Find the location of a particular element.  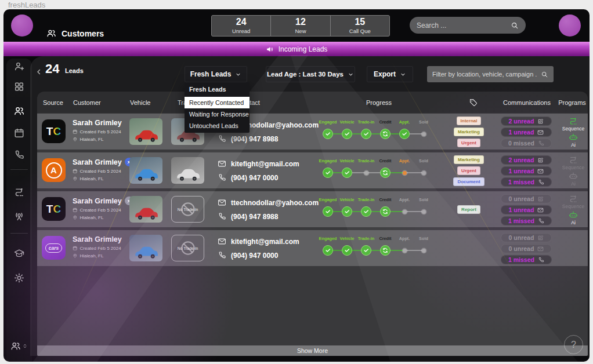

tag-badge: Marketing is located at coordinates (469, 160).